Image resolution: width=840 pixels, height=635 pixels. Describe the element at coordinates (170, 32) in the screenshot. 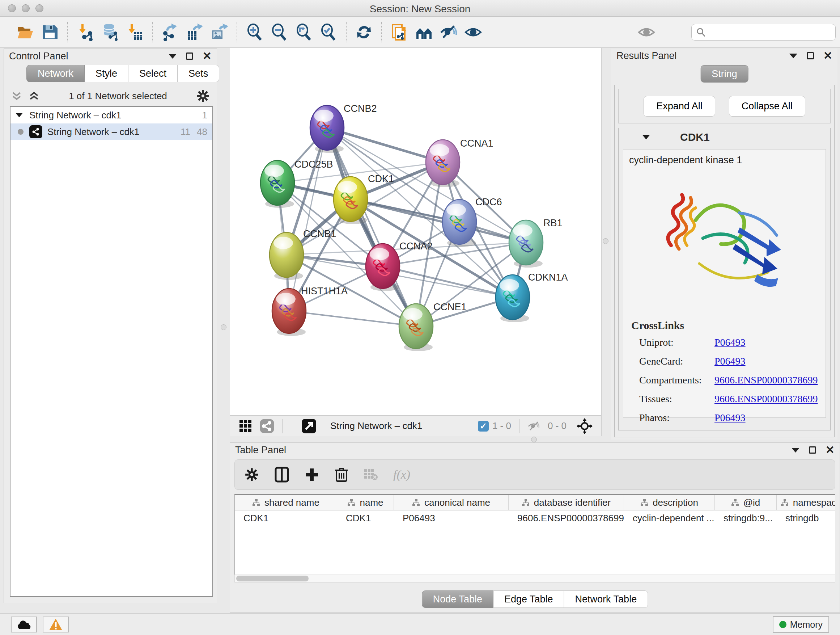

I see `export-network-icon` at that location.